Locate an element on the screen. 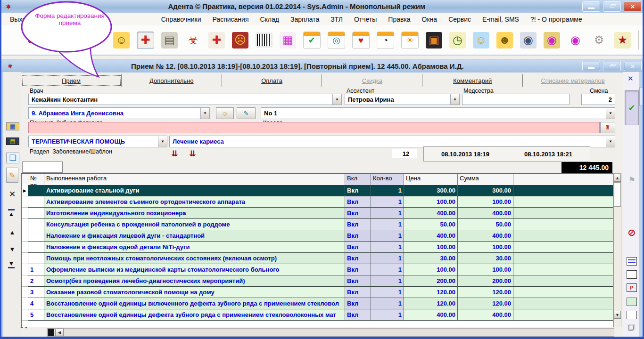 The height and width of the screenshot is (339, 644). cell-price: 200.00 is located at coordinates (431, 281).